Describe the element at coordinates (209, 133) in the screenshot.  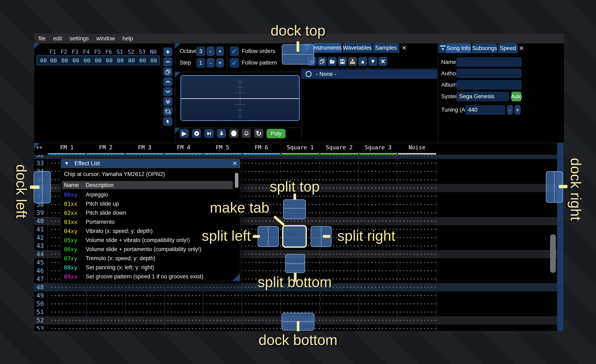
I see `play-to-cursor-button` at that location.